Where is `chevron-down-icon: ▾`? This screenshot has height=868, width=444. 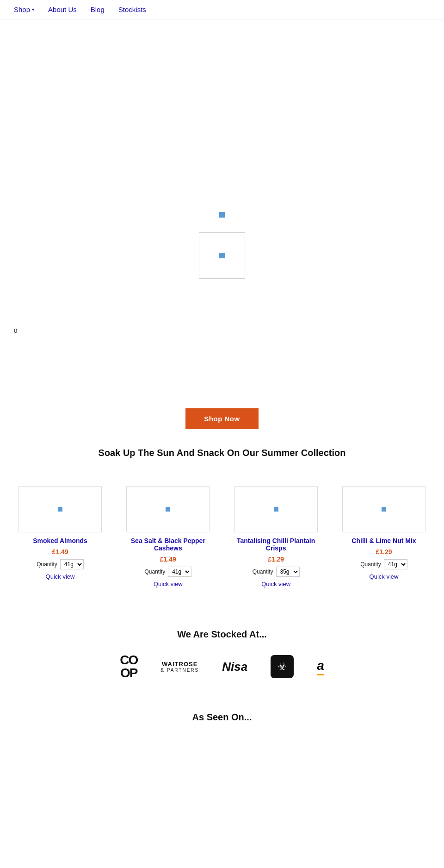
chevron-down-icon: ▾ is located at coordinates (33, 9).